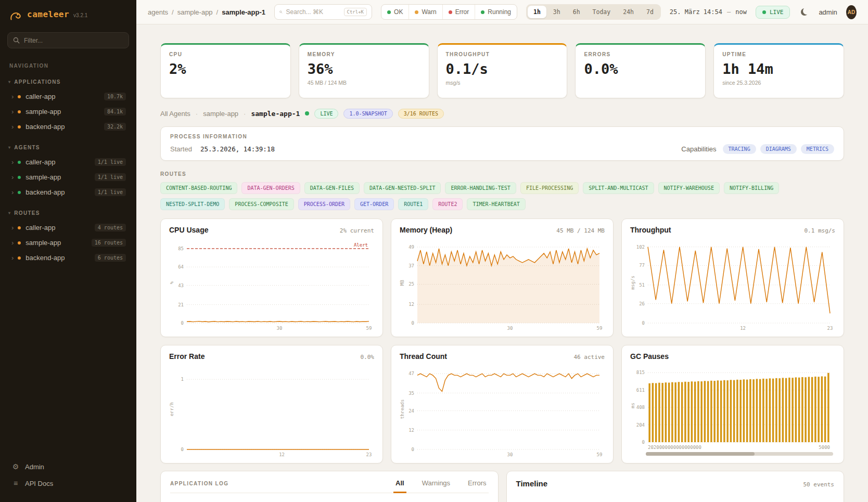  Describe the element at coordinates (272, 404) in the screenshot. I see `chart-card-error-rate: Error Rate 0.0% 01err/h1223` at that location.